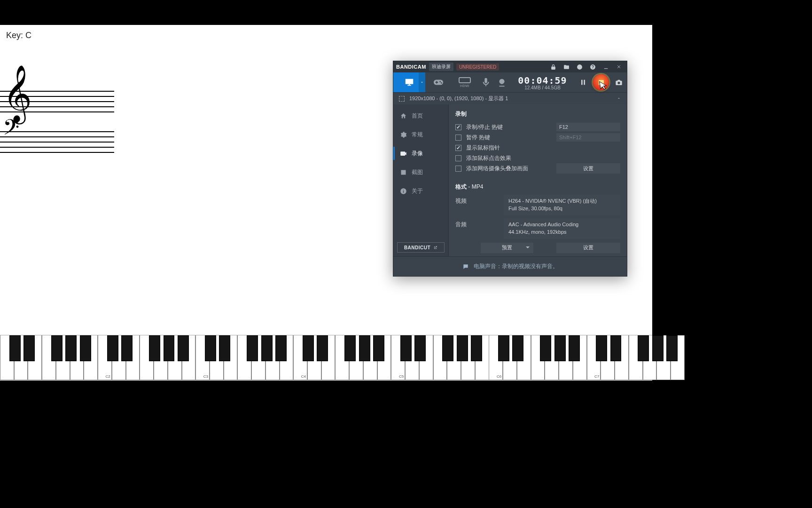 Image resolution: width=812 pixels, height=508 pixels. What do you see at coordinates (588, 127) in the screenshot?
I see `hotkey-start-stop: F12` at bounding box center [588, 127].